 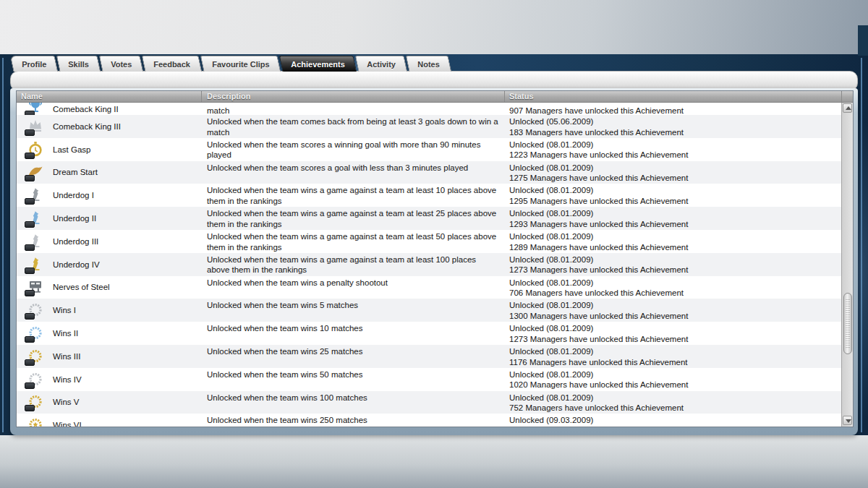 What do you see at coordinates (109, 265) in the screenshot?
I see `achievement-name-cell: Underdog IV` at bounding box center [109, 265].